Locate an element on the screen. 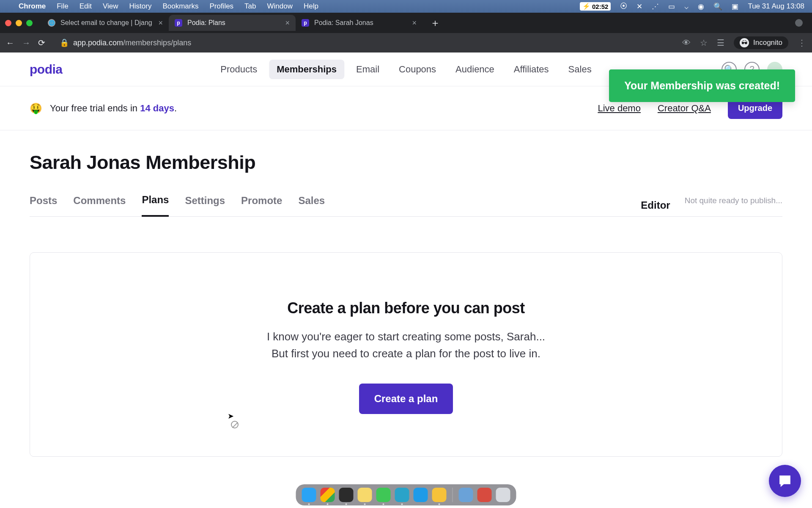 This screenshot has width=812, height=508. tab-promote: Promote is located at coordinates (261, 205).